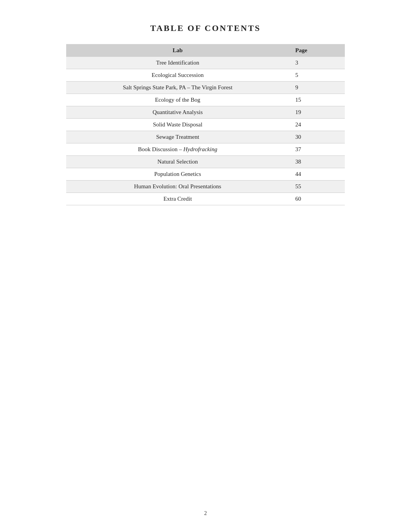  Describe the element at coordinates (178, 50) in the screenshot. I see `col-header-lab: Lab` at that location.